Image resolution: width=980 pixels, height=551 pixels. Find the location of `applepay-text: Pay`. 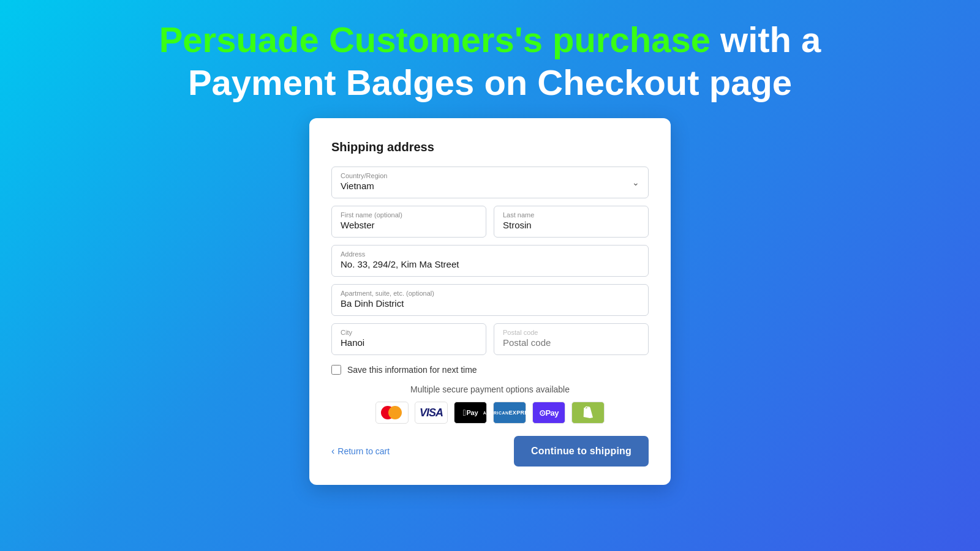

applepay-text: Pay is located at coordinates (473, 413).